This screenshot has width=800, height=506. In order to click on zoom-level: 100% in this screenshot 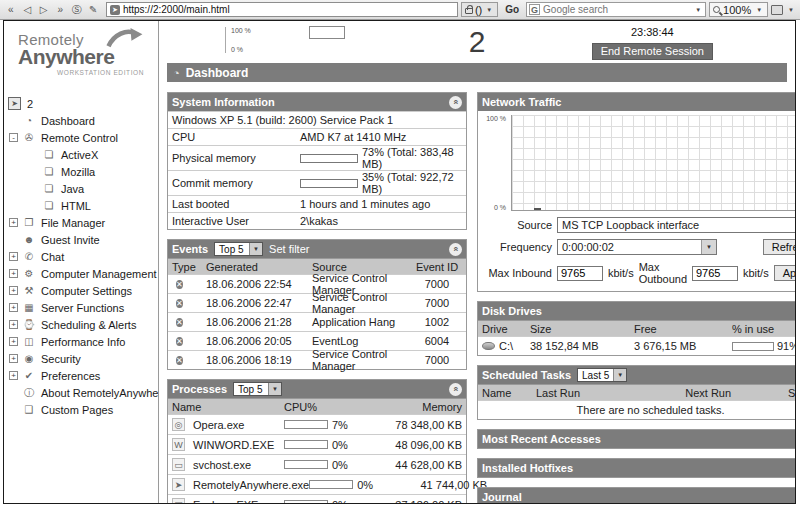, I will do `click(737, 10)`.